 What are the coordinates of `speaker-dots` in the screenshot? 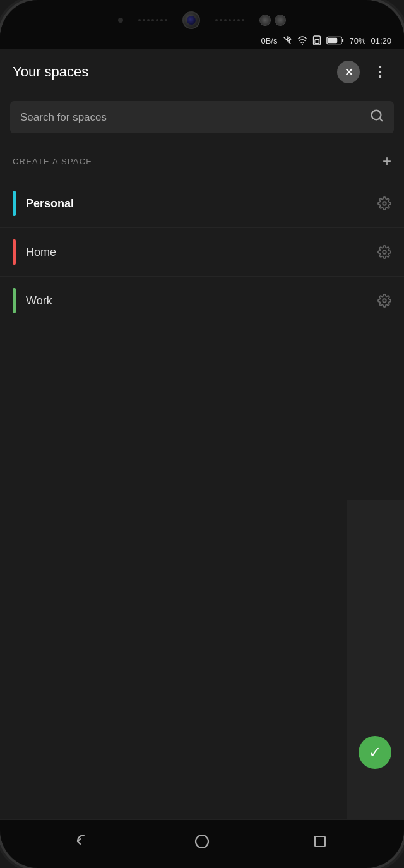 It's located at (153, 20).